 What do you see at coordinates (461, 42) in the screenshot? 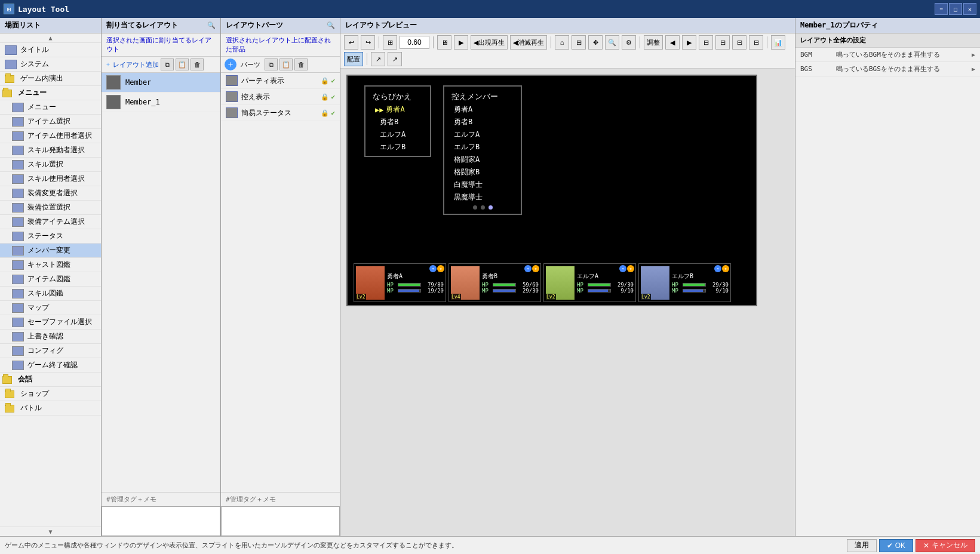
I see `play-button: ▶` at bounding box center [461, 42].